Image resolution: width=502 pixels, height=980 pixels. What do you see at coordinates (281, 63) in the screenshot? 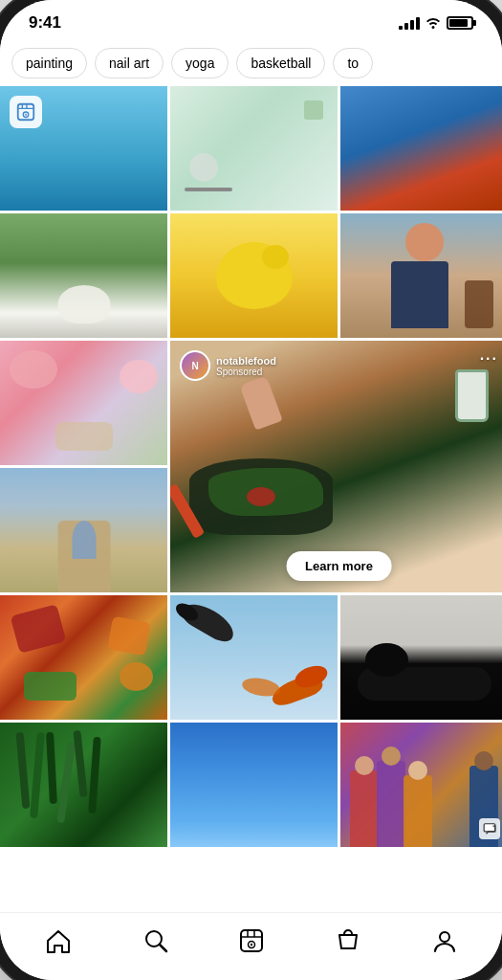
I see `category-pill-basketball: basketball` at bounding box center [281, 63].